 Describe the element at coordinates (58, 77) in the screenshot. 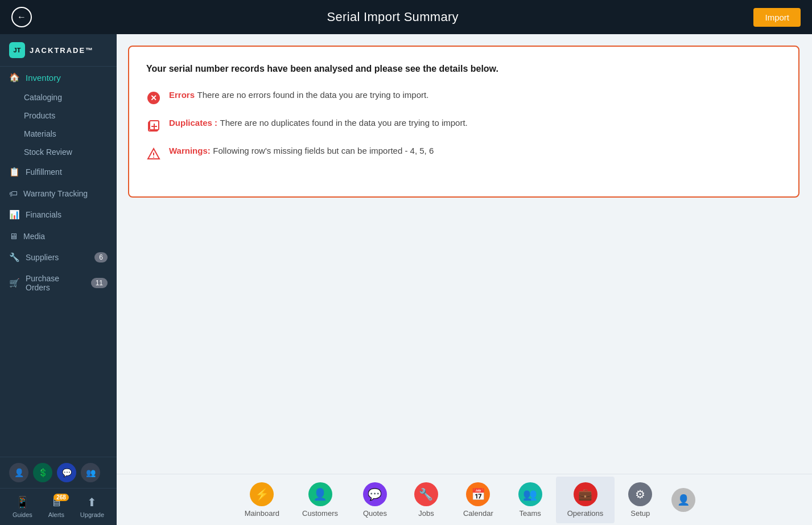

I see `sidebar-item-inventory: 🏠 Inventory` at that location.